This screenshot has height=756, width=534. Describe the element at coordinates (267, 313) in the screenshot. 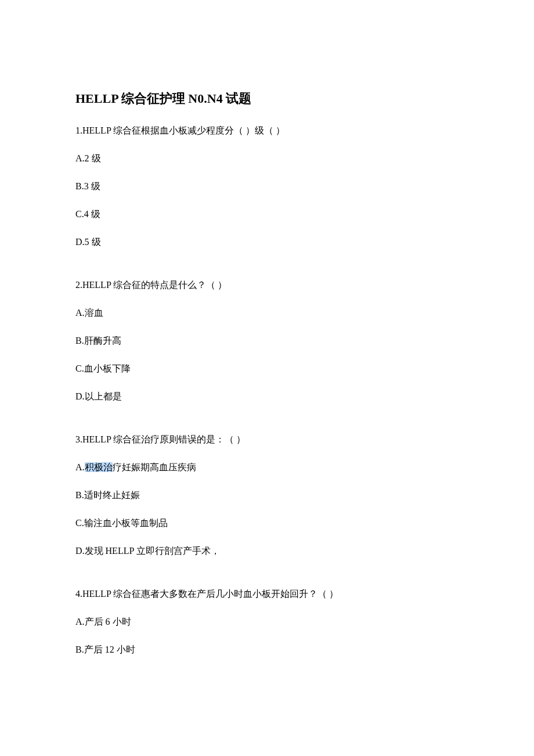

I see `option-a: A.溶血` at that location.